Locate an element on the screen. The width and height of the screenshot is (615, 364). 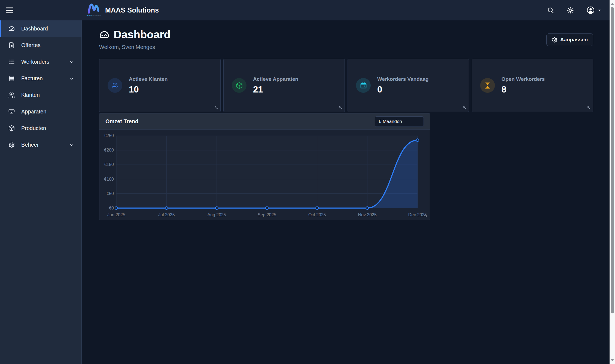
stat-label: Werkorders Vandaag is located at coordinates (403, 79).